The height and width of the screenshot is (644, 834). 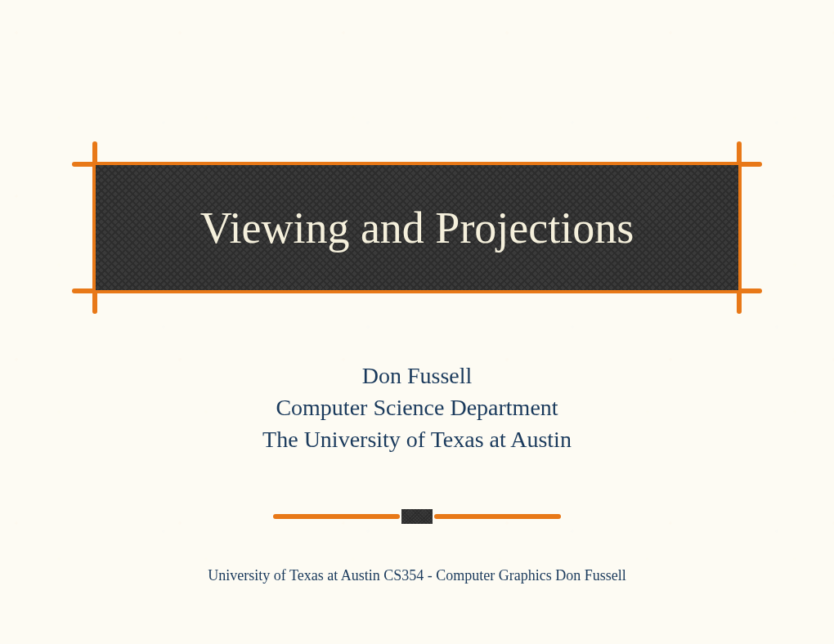 What do you see at coordinates (417, 228) in the screenshot?
I see `slide-title: Viewing and Projections` at bounding box center [417, 228].